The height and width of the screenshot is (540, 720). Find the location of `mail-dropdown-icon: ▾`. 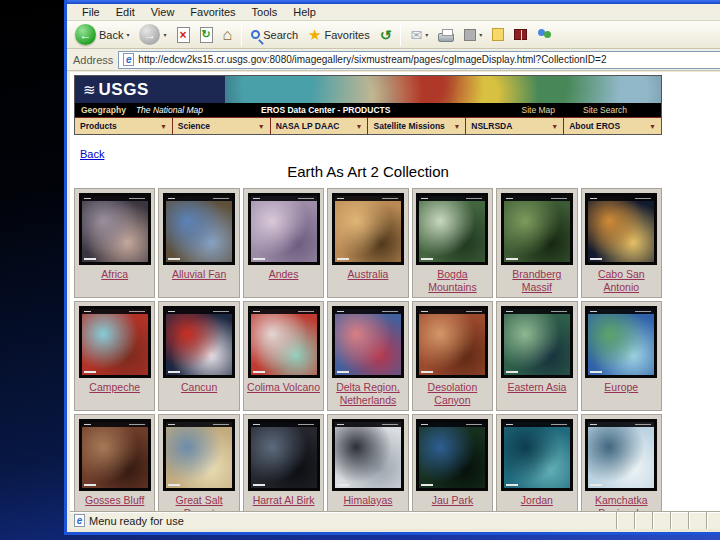

mail-dropdown-icon: ▾ is located at coordinates (426, 34).